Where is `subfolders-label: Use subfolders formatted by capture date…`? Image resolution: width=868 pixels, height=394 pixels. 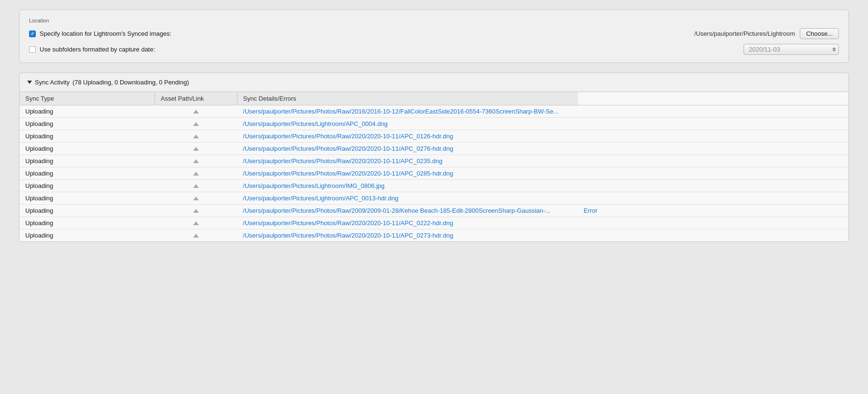
subfolders-label: Use subfolders formatted by capture date… is located at coordinates (97, 50).